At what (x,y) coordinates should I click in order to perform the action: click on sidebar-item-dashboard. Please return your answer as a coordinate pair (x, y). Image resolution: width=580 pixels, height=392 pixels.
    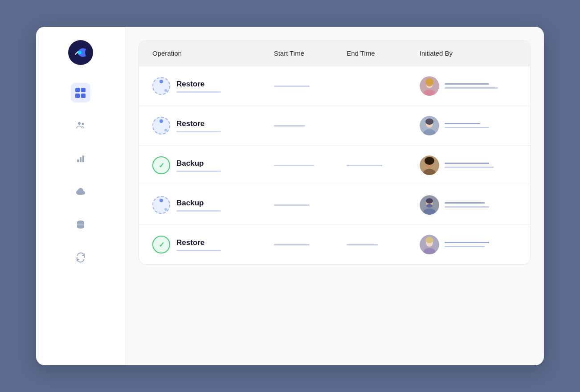
    Looking at the image, I should click on (81, 93).